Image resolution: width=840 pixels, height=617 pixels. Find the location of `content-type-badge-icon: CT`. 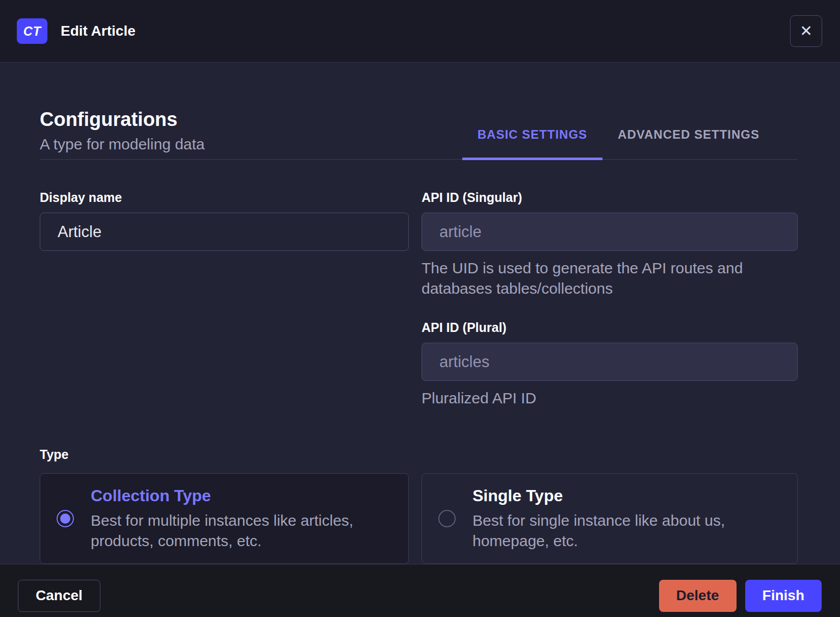

content-type-badge-icon: CT is located at coordinates (32, 31).